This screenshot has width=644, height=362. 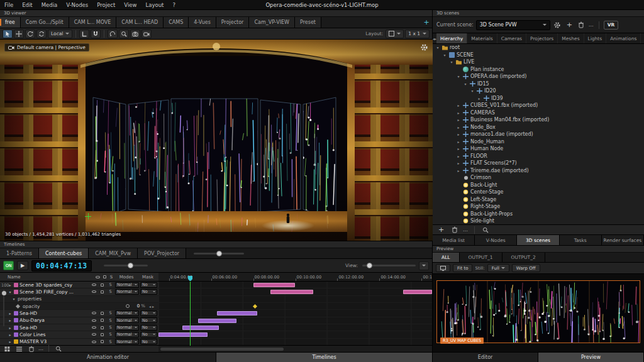 What do you see at coordinates (135, 34) in the screenshot?
I see `camera-button` at bounding box center [135, 34].